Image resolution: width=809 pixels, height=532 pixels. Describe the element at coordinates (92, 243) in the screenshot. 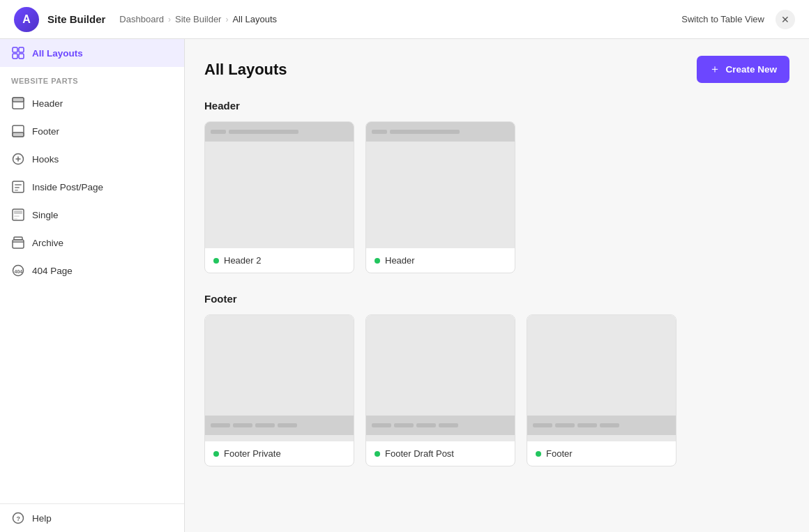

I see `sidebar-item-archive: Archive` at that location.